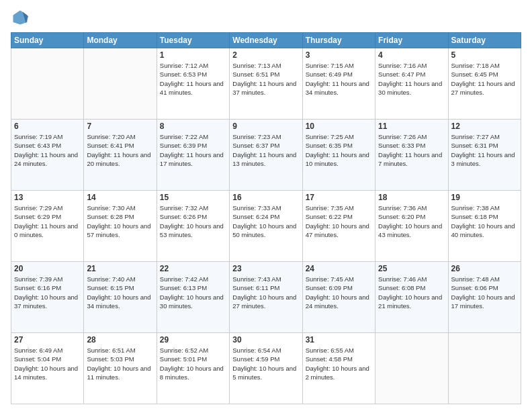 This screenshot has height=411, width=532. What do you see at coordinates (193, 55) in the screenshot?
I see `day-number: 1` at bounding box center [193, 55].